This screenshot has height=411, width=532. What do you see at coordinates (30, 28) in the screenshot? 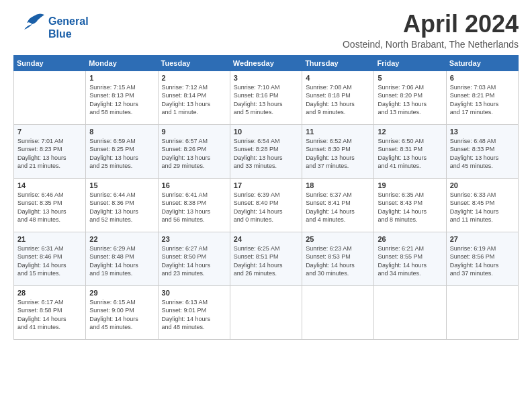
I see `logo-bird-icon` at bounding box center [30, 28].